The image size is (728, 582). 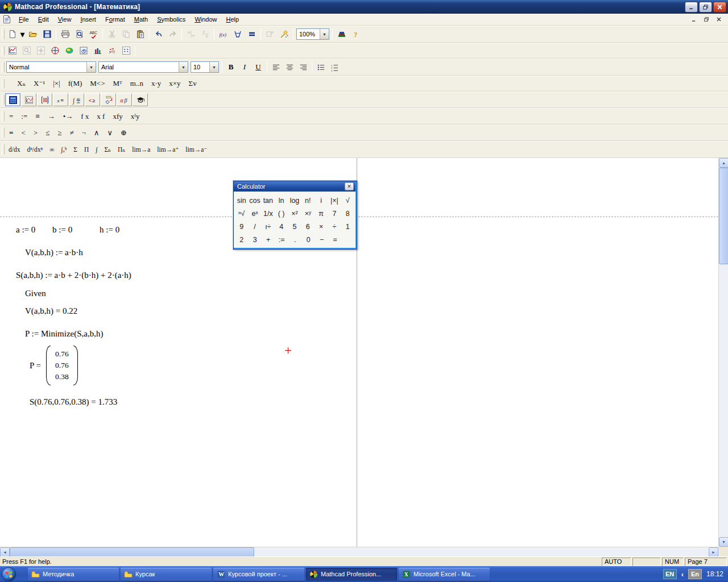 I want to click on symbolic-palette-button, so click(x=140, y=100).